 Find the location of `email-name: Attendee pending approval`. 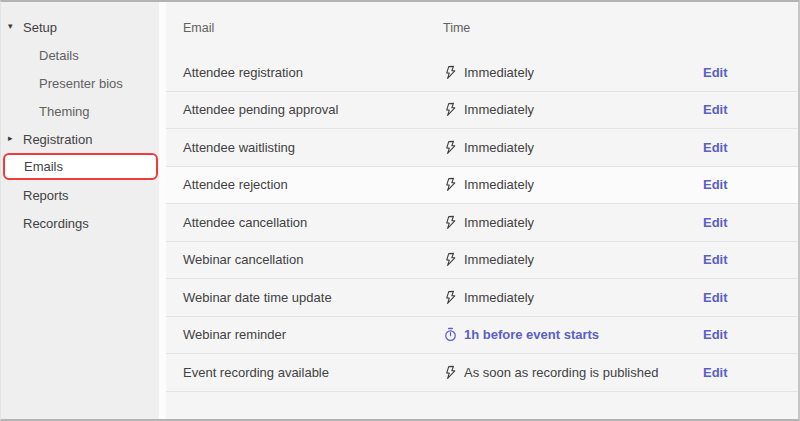

email-name: Attendee pending approval is located at coordinates (313, 110).